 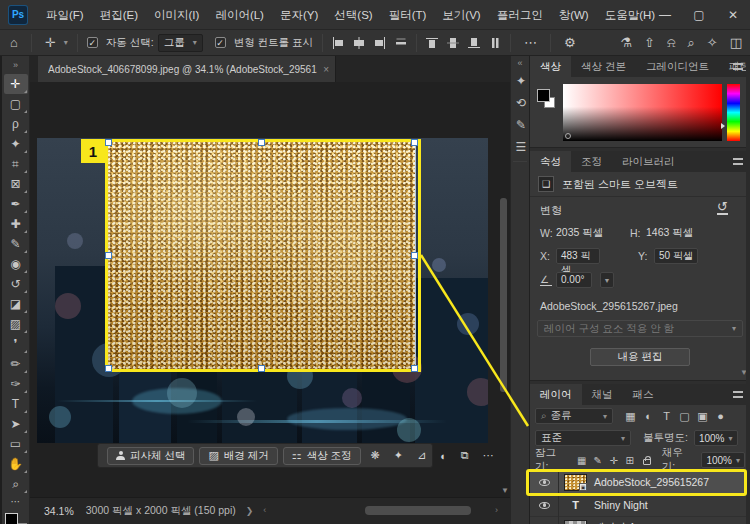 I want to click on visibility-eye-icon, so click(x=544, y=482).